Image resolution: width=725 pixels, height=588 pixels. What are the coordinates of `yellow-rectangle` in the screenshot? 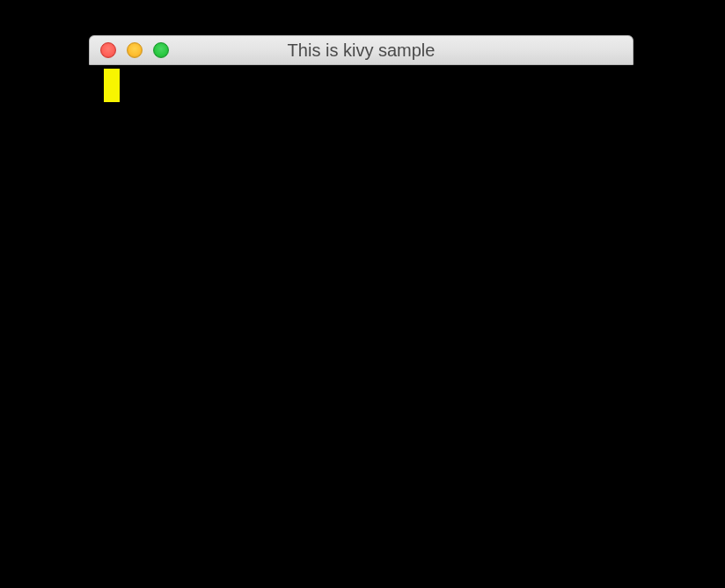 It's located at (112, 85).